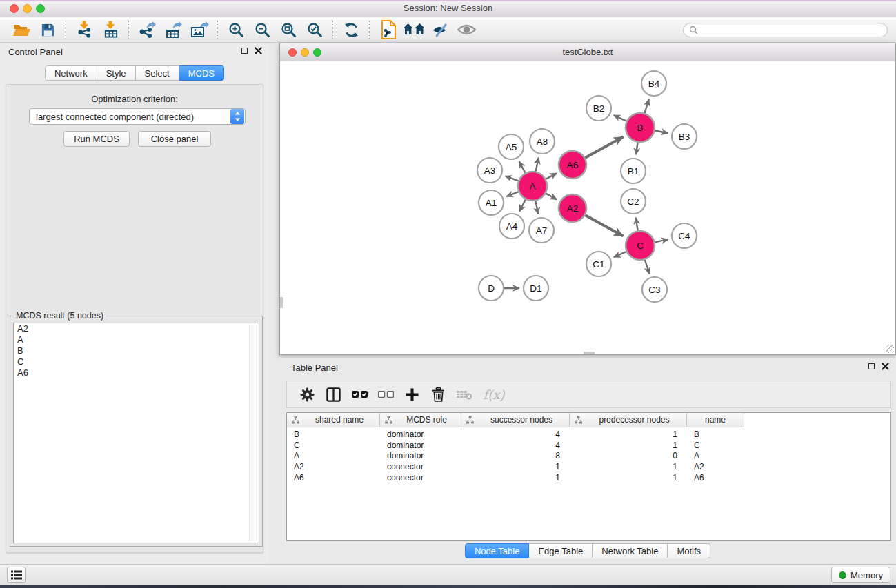  What do you see at coordinates (307, 394) in the screenshot?
I see `table-options-button` at bounding box center [307, 394].